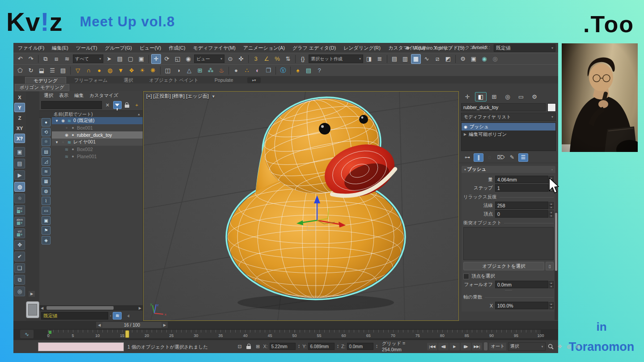 This screenshot has width=644, height=362. I want to click on eye-icon: ◉, so click(63, 121).